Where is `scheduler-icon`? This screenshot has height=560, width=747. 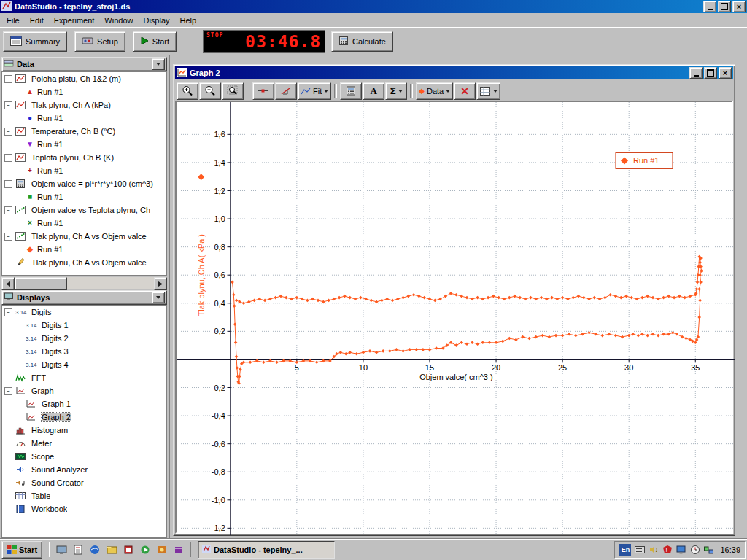
scheduler-icon is located at coordinates (694, 550).